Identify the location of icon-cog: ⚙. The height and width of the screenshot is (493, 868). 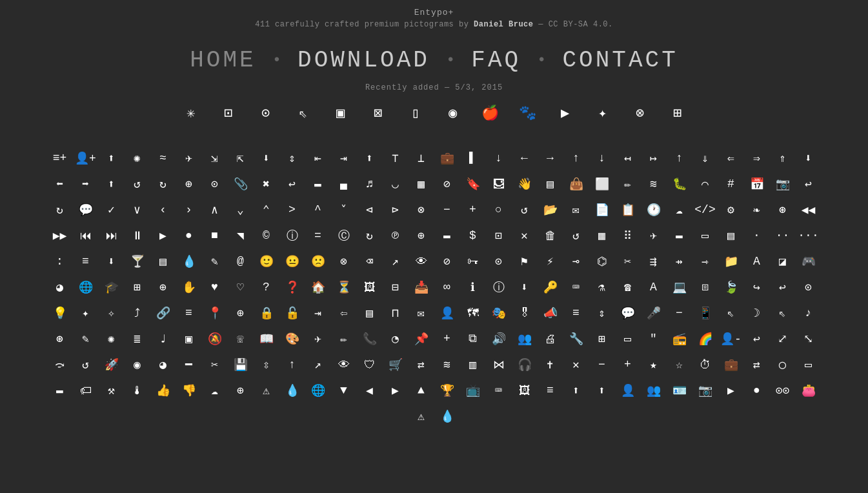
(731, 210).